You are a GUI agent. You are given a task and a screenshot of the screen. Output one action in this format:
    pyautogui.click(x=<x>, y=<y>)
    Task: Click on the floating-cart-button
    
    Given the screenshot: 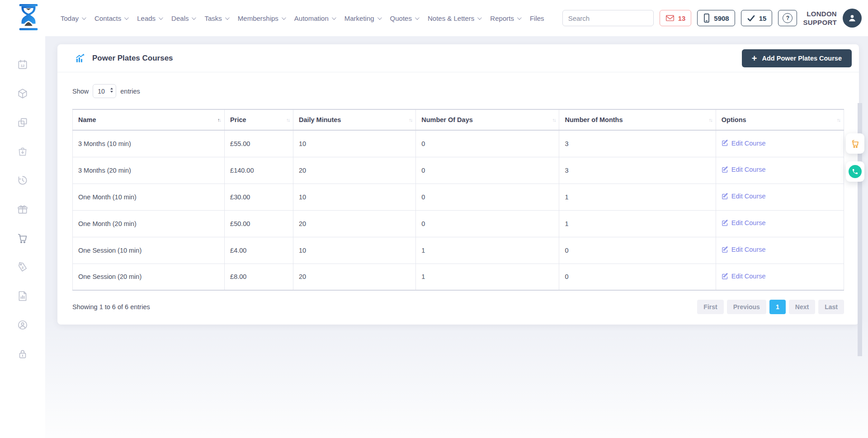 What is the action you would take?
    pyautogui.click(x=855, y=144)
    